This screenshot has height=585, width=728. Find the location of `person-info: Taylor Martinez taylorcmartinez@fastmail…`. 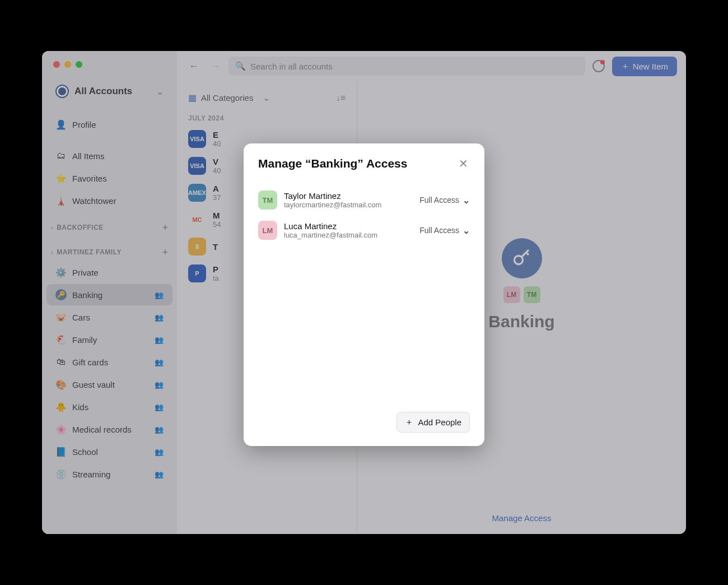

person-info: Taylor Martinez taylorcmartinez@fastmail… is located at coordinates (348, 200).